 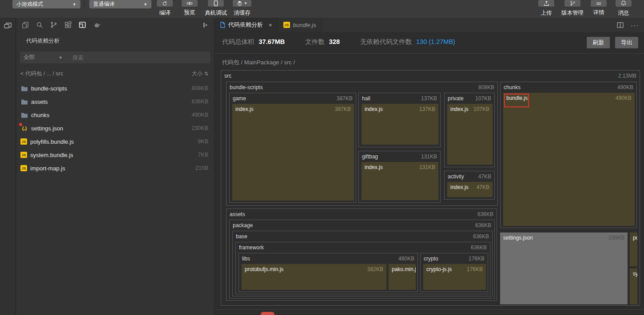 What do you see at coordinates (25, 25) in the screenshot?
I see `files-icon` at bounding box center [25, 25].